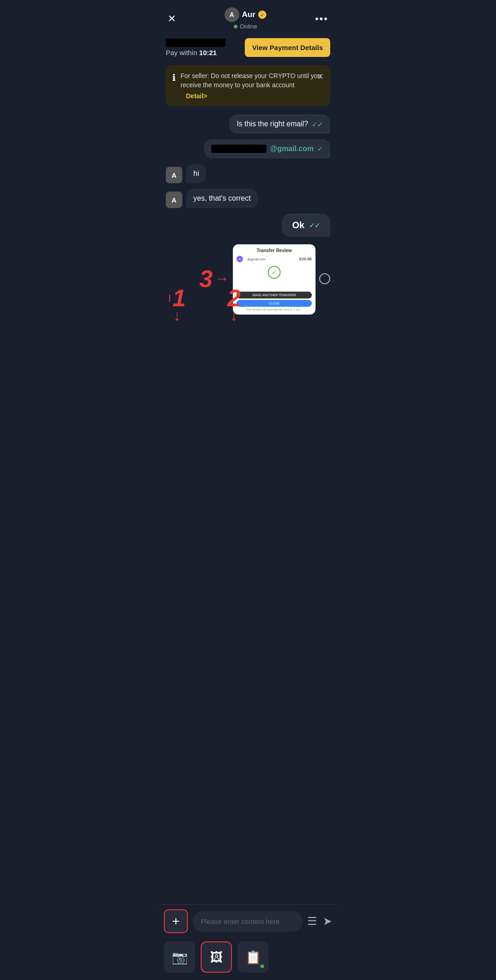 The width and height of the screenshot is (496, 980). What do you see at coordinates (305, 259) in the screenshot?
I see `sc-amount: €20.90` at bounding box center [305, 259].